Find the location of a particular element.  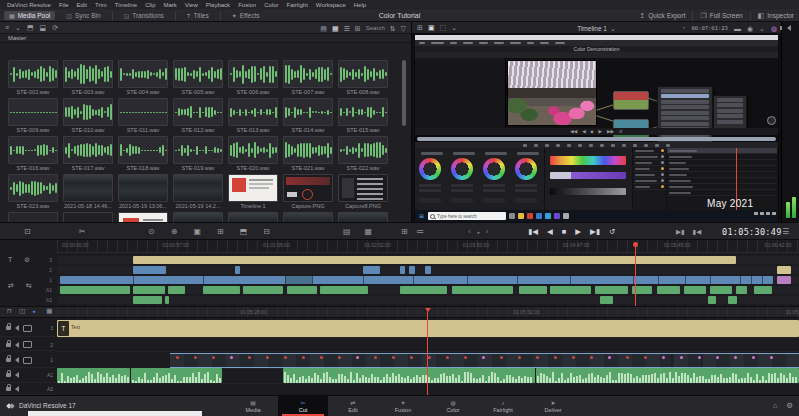

search-label: Search is located at coordinates (376, 28).